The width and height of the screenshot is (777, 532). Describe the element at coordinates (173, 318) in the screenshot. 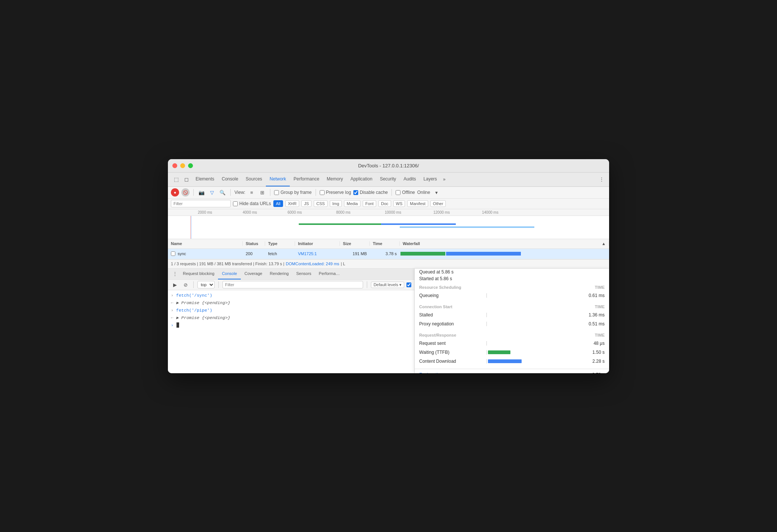

I see `output-arrow-4: ←` at that location.